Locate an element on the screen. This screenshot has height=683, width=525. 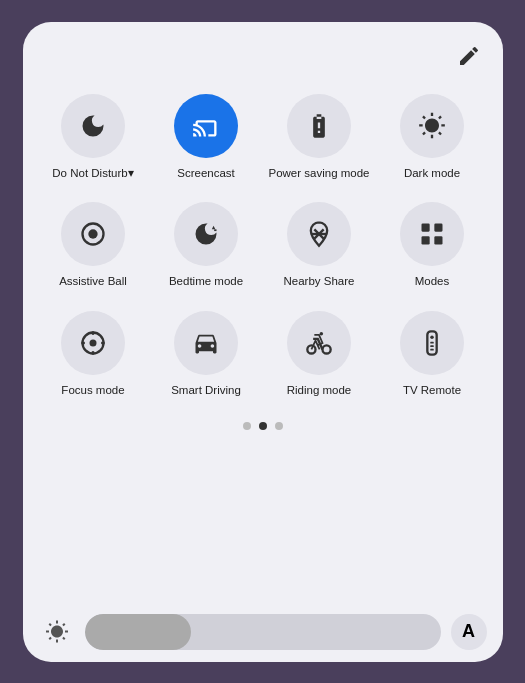
riding-mode-icon-wrap is located at coordinates (319, 343).